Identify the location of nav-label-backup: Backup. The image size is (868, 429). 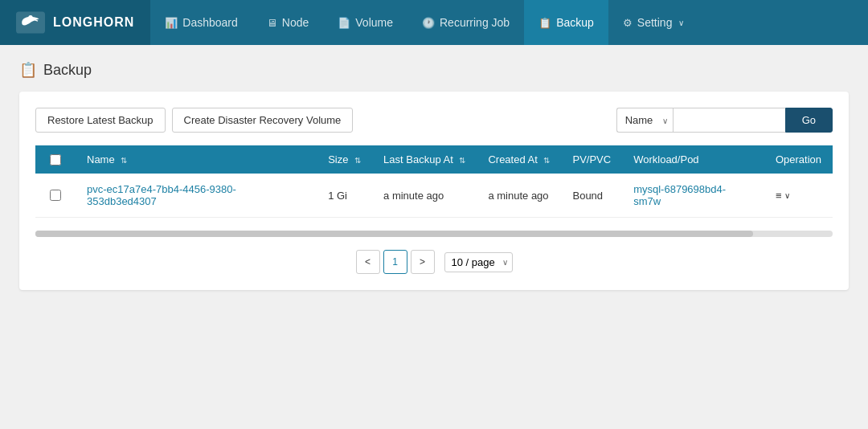
(575, 22).